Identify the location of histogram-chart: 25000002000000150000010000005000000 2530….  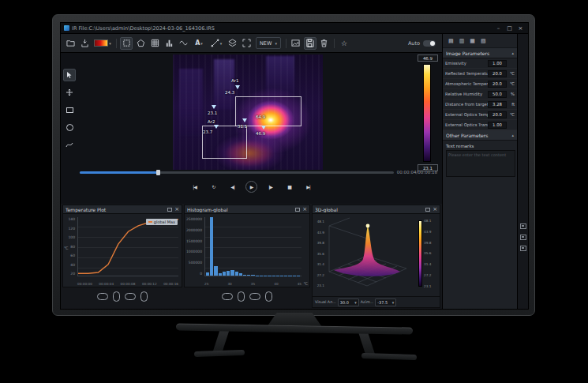
(247, 250).